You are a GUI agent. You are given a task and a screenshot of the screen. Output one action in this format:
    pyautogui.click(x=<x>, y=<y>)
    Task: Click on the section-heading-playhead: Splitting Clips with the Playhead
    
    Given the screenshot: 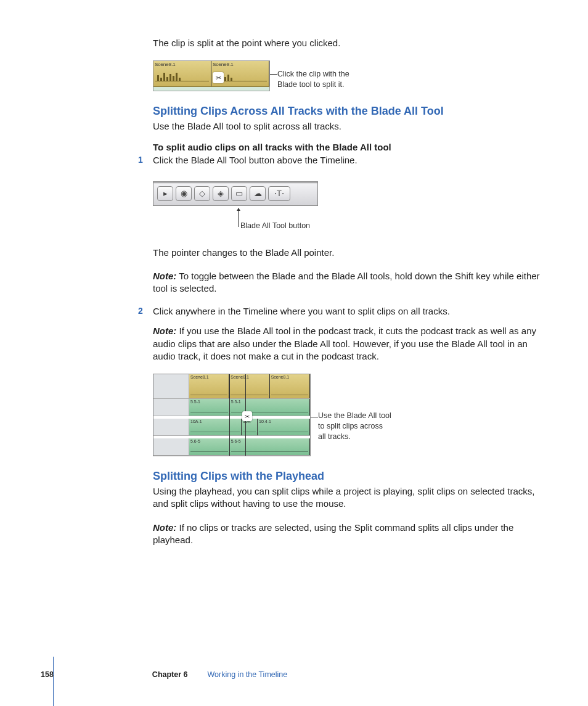 What is the action you would take?
    pyautogui.click(x=352, y=476)
    